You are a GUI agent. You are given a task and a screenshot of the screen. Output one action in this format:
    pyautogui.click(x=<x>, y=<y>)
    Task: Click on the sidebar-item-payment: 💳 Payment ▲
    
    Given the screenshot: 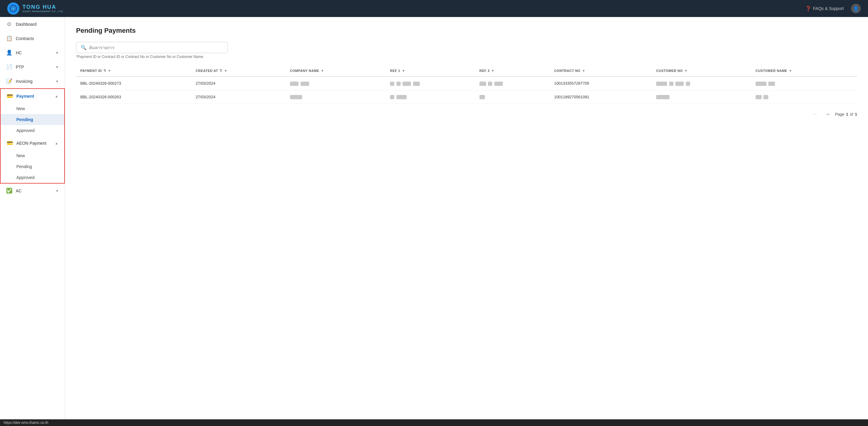 What is the action you would take?
    pyautogui.click(x=32, y=96)
    